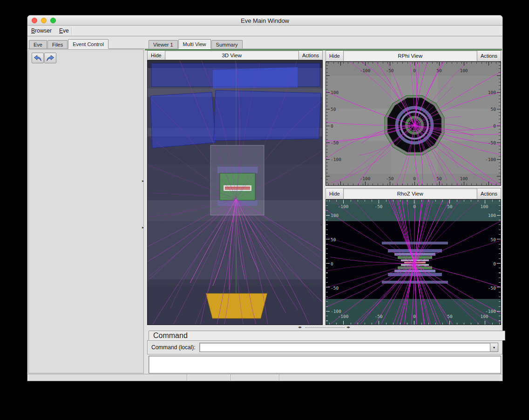 The height and width of the screenshot is (420, 529). What do you see at coordinates (38, 58) in the screenshot?
I see `back-arrow-icon` at bounding box center [38, 58].